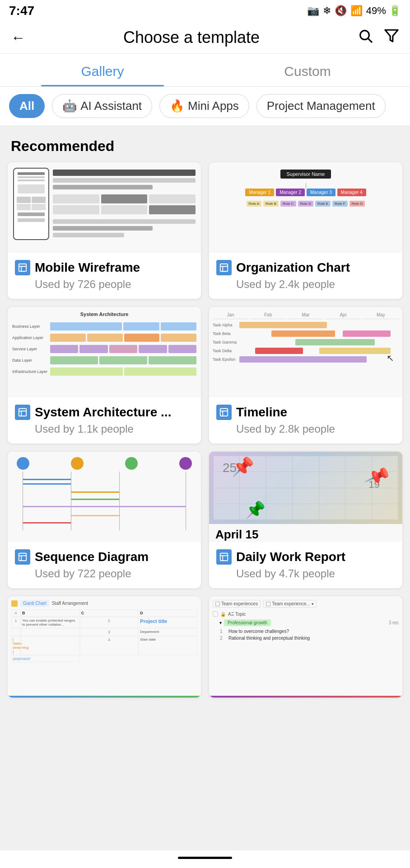  Describe the element at coordinates (22, 11) in the screenshot. I see `status-time: 7:47` at that location.